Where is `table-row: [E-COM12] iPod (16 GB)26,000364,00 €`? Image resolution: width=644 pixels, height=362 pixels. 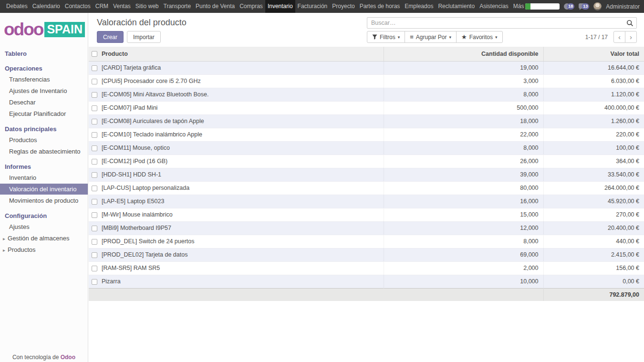 table-row: [E-COM12] iPod (16 GB)26,000364,00 € is located at coordinates (366, 161).